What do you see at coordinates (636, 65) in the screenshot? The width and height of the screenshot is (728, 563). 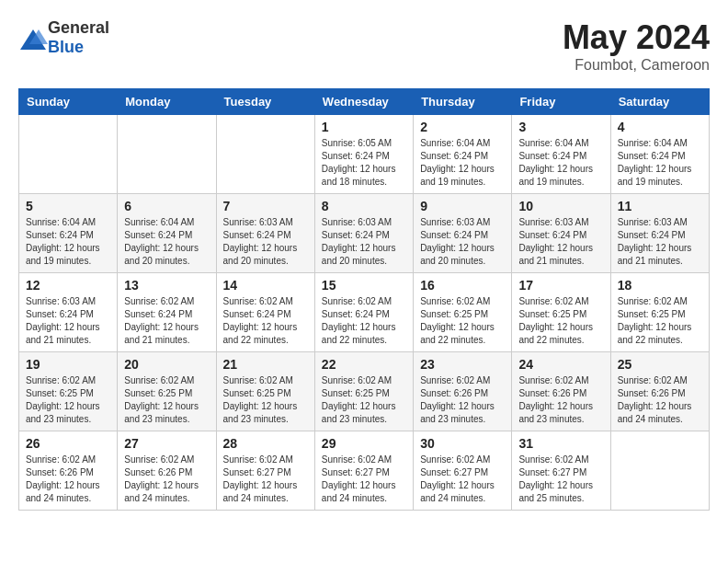 I see `location: Foumbot, Cameroon` at bounding box center [636, 65].